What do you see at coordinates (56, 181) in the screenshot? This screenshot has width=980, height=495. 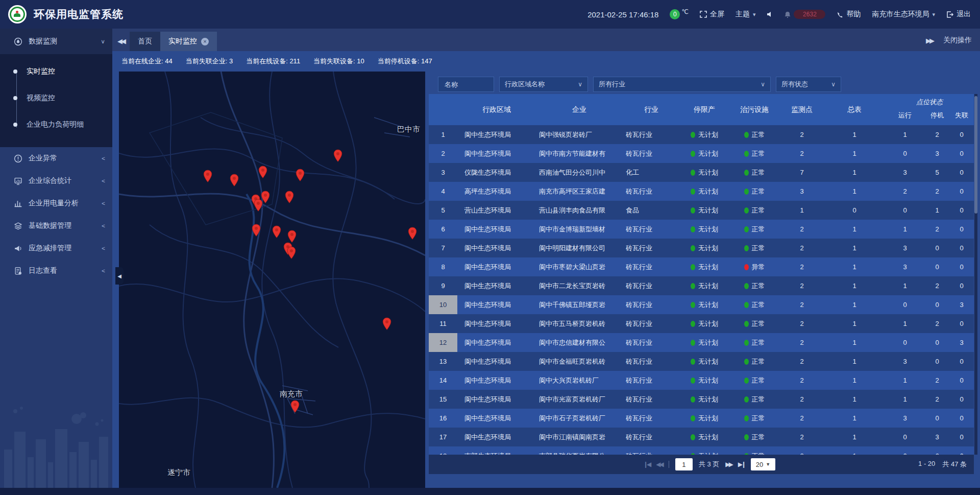 I see `sidebar-item-企业综合统计: 企业综合统计<` at bounding box center [56, 181].